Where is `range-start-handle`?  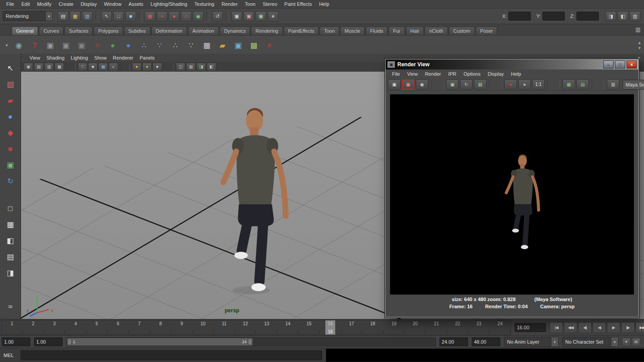
range-start-handle is located at coordinates (70, 342).